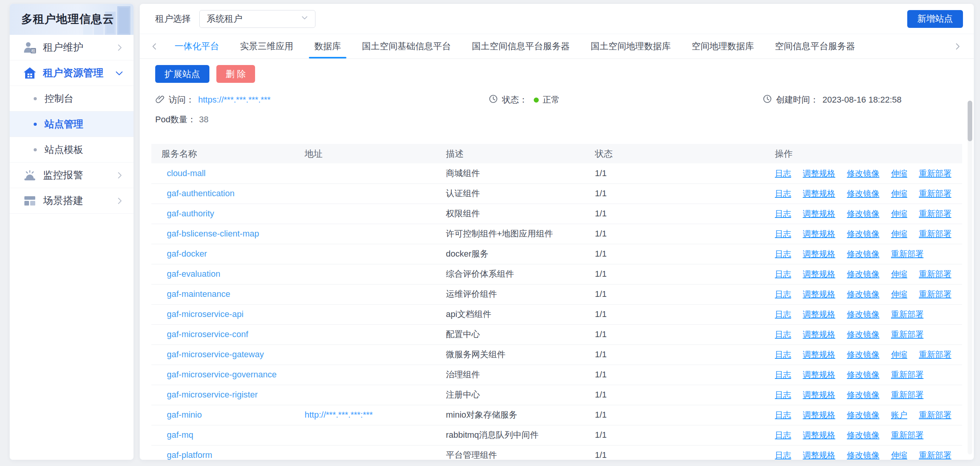 Image resolution: width=980 pixels, height=466 pixels. I want to click on service-name-link: gaf-minio, so click(184, 415).